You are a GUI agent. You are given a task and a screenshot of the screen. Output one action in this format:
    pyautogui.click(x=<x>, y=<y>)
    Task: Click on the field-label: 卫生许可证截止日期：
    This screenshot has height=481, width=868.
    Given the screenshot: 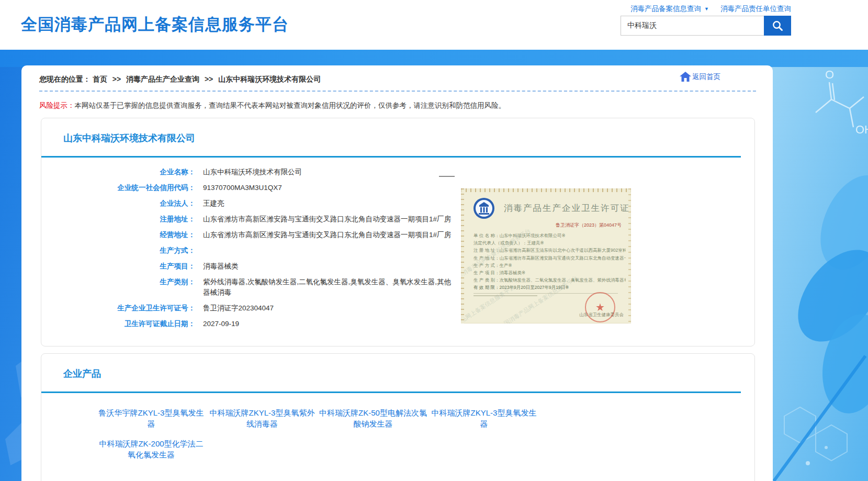 What is the action you would take?
    pyautogui.click(x=118, y=324)
    